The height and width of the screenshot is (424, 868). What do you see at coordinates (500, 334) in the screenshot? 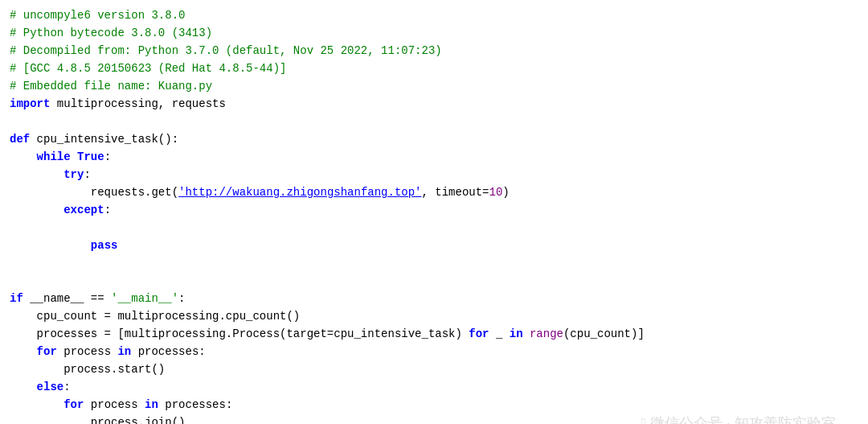
I see `for-in-range: _` at bounding box center [500, 334].